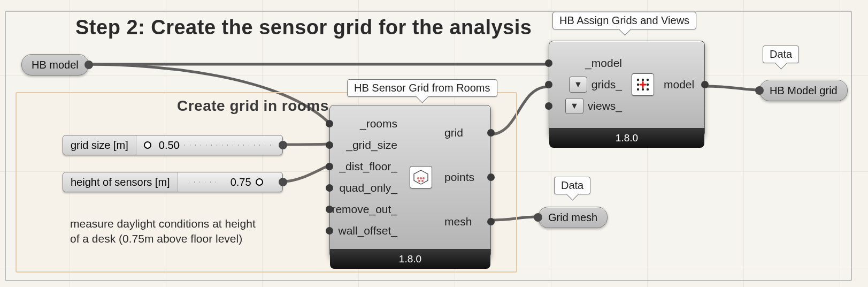 Image resolution: width=868 pixels, height=287 pixels. I want to click on input-hb-model: HB model, so click(55, 65).